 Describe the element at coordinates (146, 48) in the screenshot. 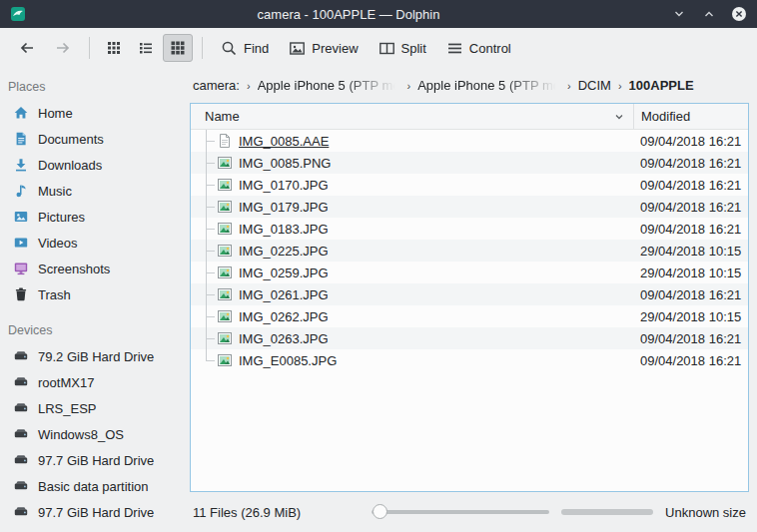

I see `compact-view-button` at that location.